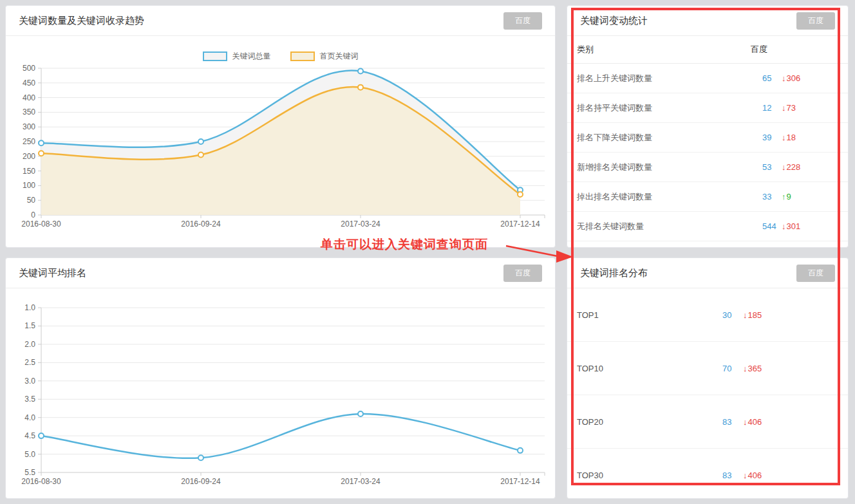  What do you see at coordinates (215, 57) in the screenshot?
I see `legend-swatch-blue` at bounding box center [215, 57].